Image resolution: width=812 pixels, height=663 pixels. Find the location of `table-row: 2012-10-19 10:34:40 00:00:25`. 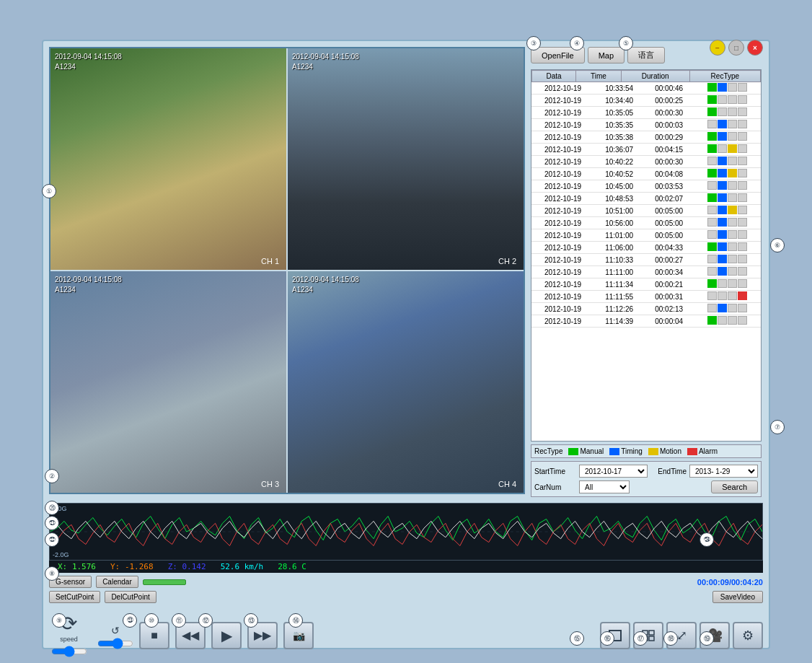

table-row: 2012-10-19 10:34:40 00:00:25 is located at coordinates (646, 101).